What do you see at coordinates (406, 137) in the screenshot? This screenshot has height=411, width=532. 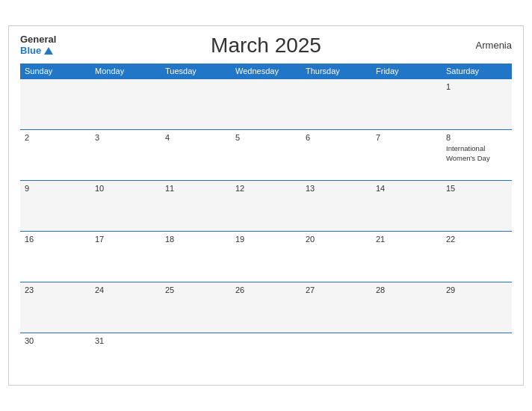 I see `day-number: 7` at bounding box center [406, 137].